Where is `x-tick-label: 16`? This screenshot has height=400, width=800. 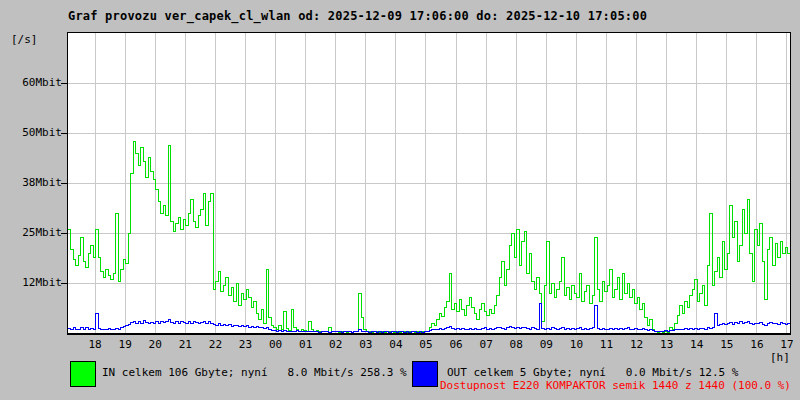
x-tick-label: 16 is located at coordinates (756, 345).